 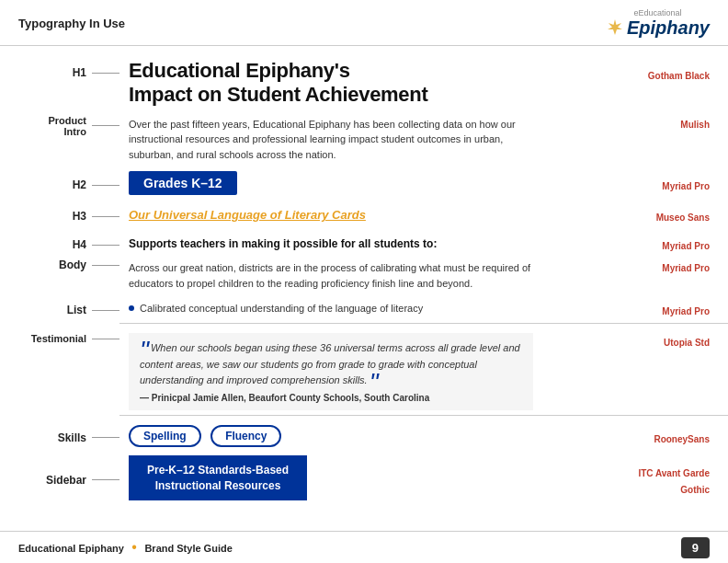 I want to click on row-testimonial: Testimonial "When our schools began usin…, so click(x=364, y=370).